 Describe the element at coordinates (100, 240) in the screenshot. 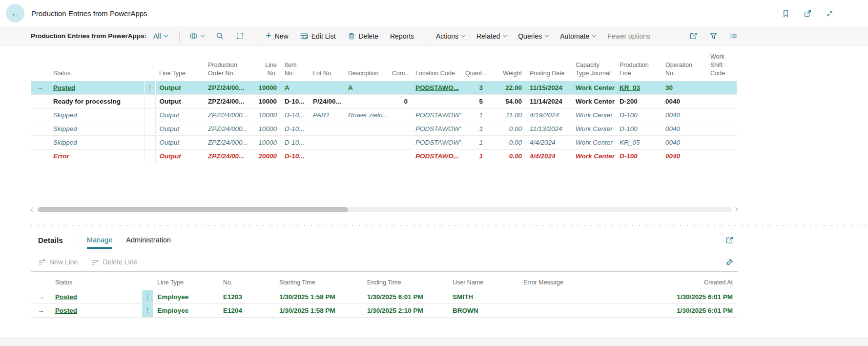

I see `tab-manage: Manage` at that location.